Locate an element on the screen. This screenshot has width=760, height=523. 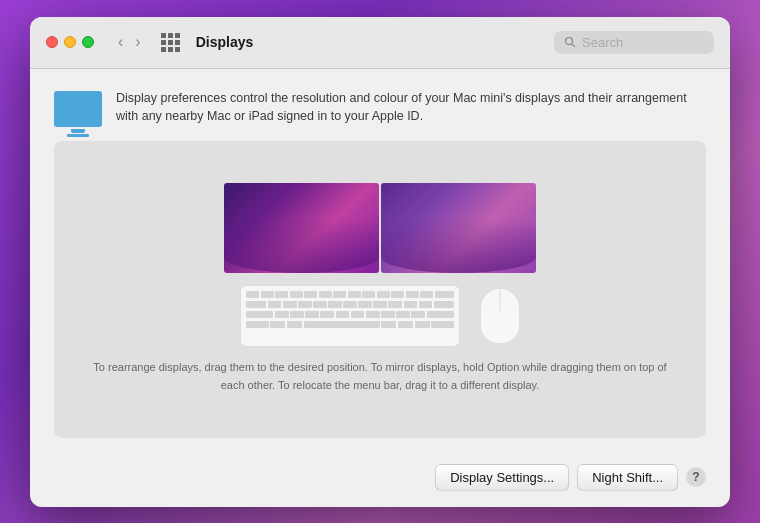
instructions-text: To rearrange displays, drag them to the … is located at coordinates (380, 376).